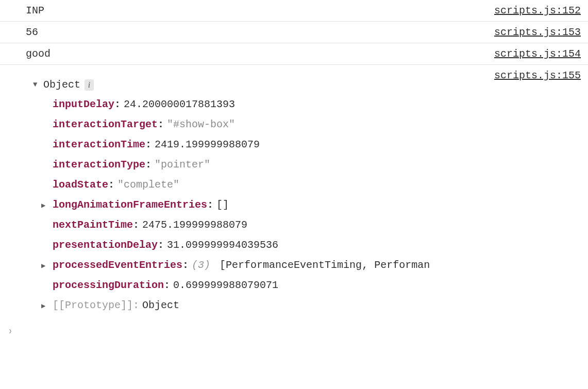 The width and height of the screenshot is (588, 389). I want to click on console-prompt: ›, so click(294, 331).